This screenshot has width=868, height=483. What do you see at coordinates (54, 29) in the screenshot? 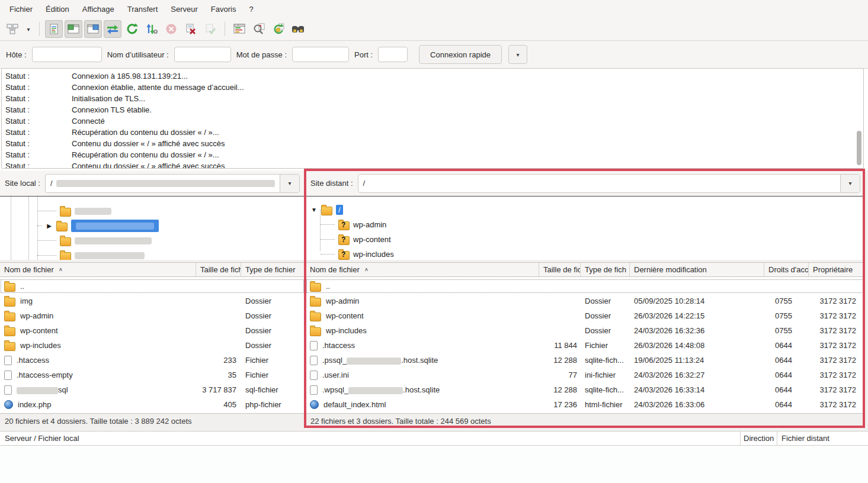
I see `toggle-log-icon` at bounding box center [54, 29].